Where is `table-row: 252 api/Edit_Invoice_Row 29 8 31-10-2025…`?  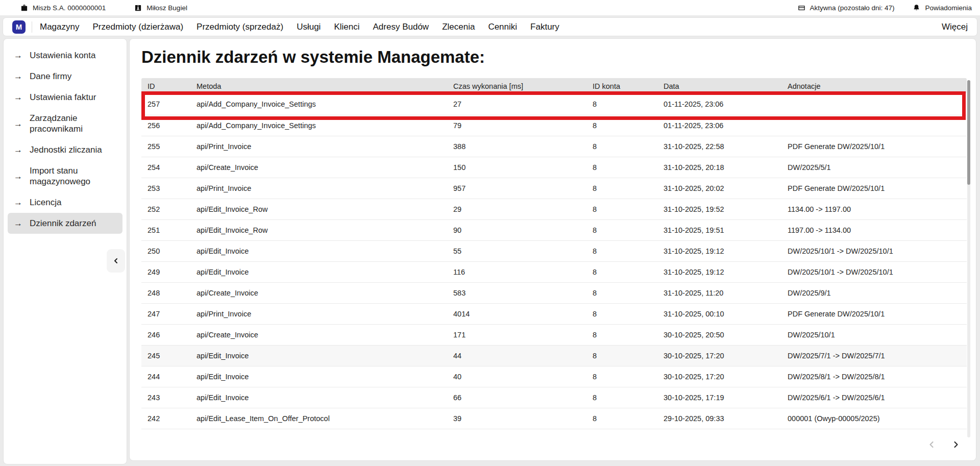 table-row: 252 api/Edit_Invoice_Row 29 8 31-10-2025… is located at coordinates (554, 209).